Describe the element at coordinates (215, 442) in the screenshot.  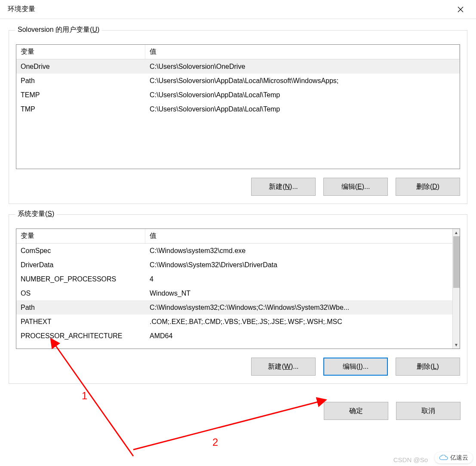
I see `annotation-label-2: 2` at that location.